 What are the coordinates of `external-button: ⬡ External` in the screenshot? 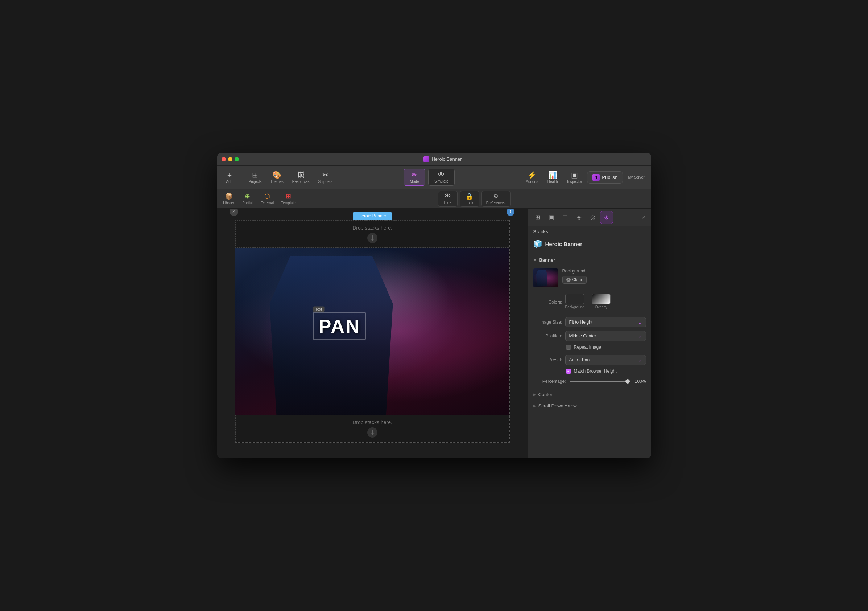 It's located at (268, 199).